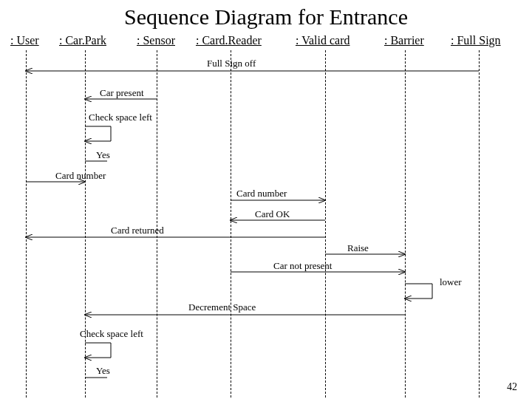  What do you see at coordinates (222, 307) in the screenshot?
I see `msg-decrement-space: Decrement Space` at bounding box center [222, 307].